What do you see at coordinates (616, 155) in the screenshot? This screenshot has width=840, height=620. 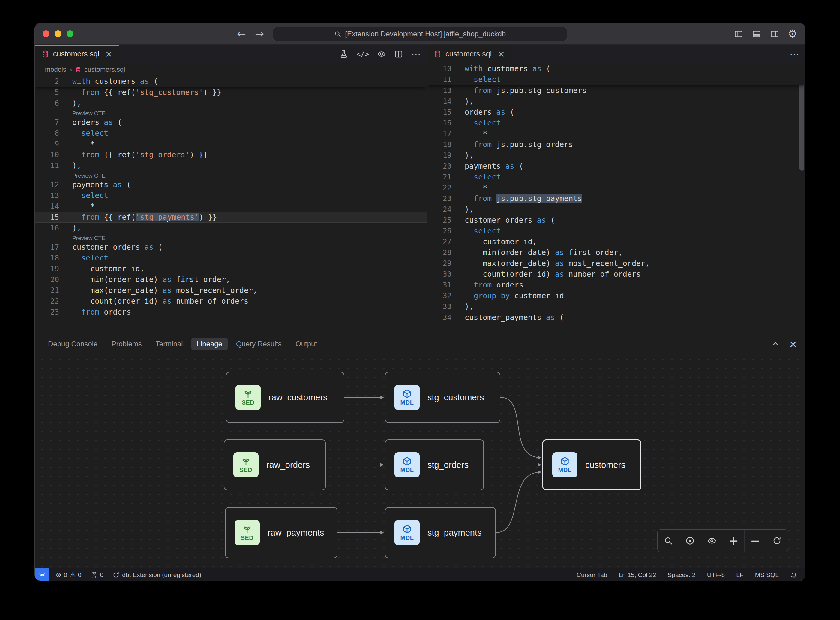 I see `code-line-19: 19),` at bounding box center [616, 155].